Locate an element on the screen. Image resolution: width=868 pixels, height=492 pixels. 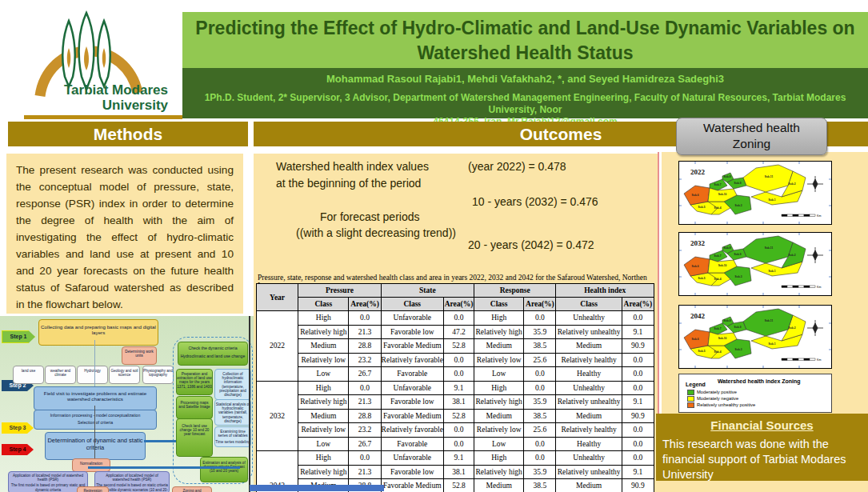
svg-text: Sub-10 is located at coordinates (723, 194).